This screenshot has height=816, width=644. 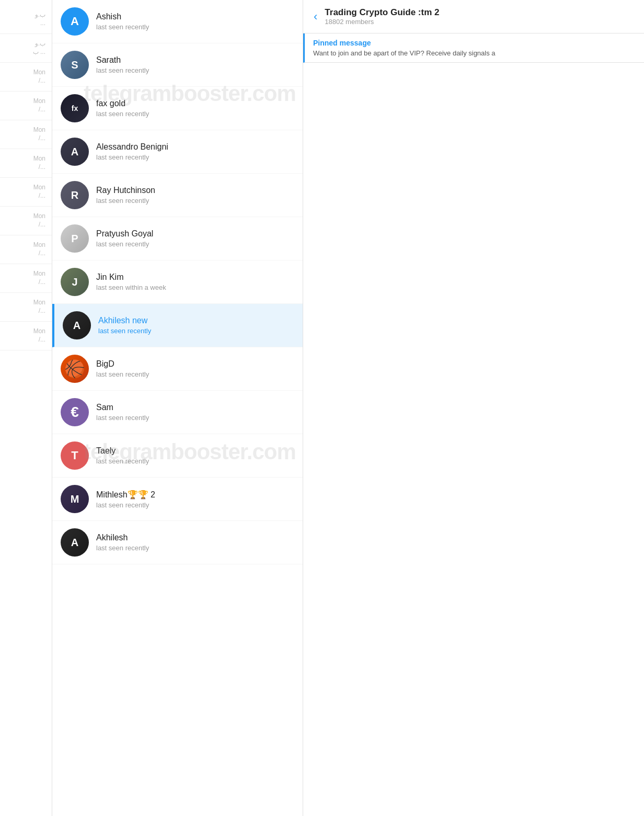 I want to click on avatar-sarath: S, so click(x=75, y=65).